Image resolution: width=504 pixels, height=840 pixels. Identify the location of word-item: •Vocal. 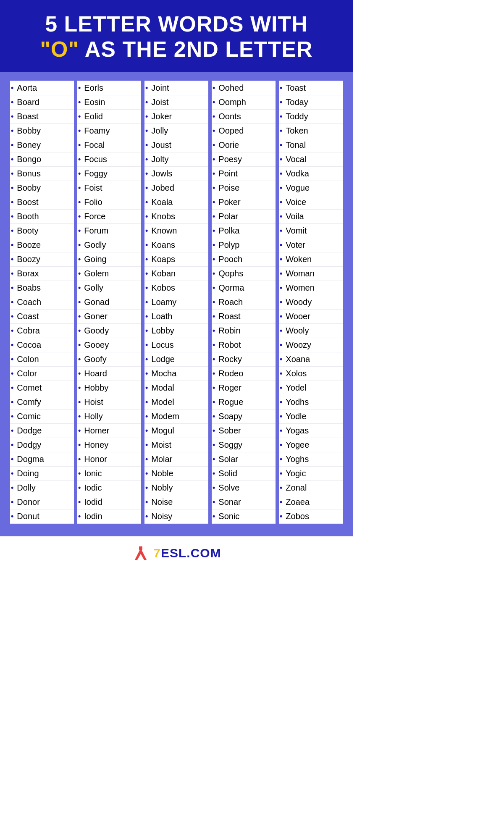
(311, 160).